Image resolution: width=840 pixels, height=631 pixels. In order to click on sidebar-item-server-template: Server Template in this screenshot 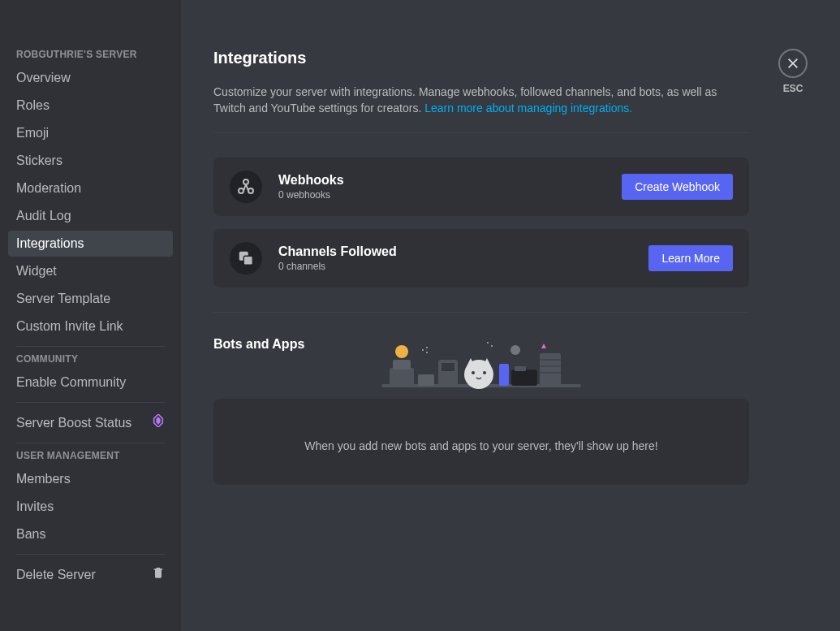, I will do `click(91, 299)`.